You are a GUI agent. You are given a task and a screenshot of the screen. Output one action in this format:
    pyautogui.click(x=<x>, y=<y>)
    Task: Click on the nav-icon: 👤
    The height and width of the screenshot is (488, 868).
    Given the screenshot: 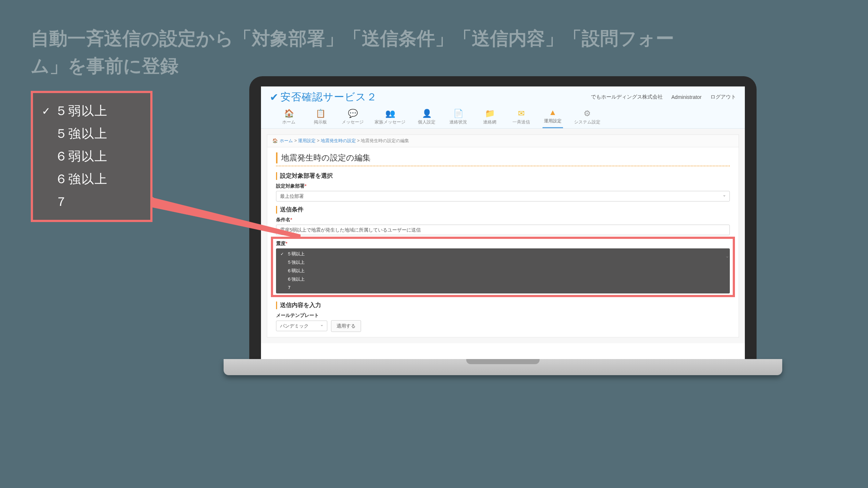 What is the action you would take?
    pyautogui.click(x=427, y=114)
    